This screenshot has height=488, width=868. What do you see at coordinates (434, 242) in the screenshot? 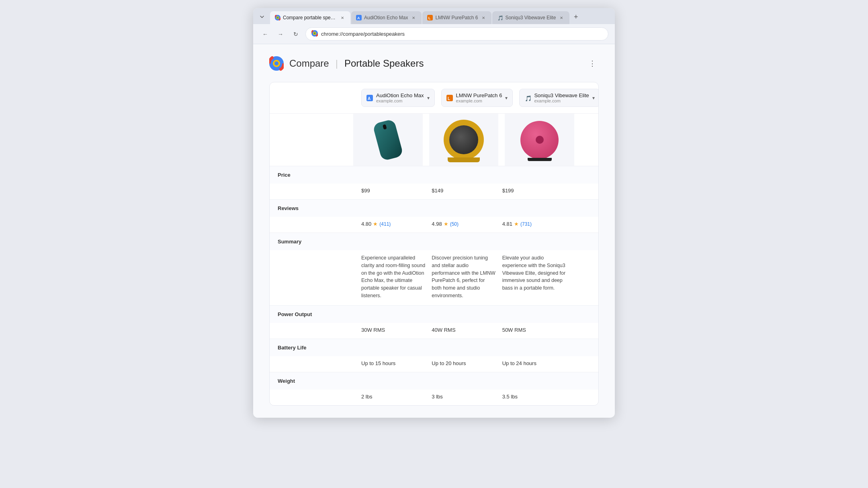
I see `summary-row-header: Summary` at bounding box center [434, 242].